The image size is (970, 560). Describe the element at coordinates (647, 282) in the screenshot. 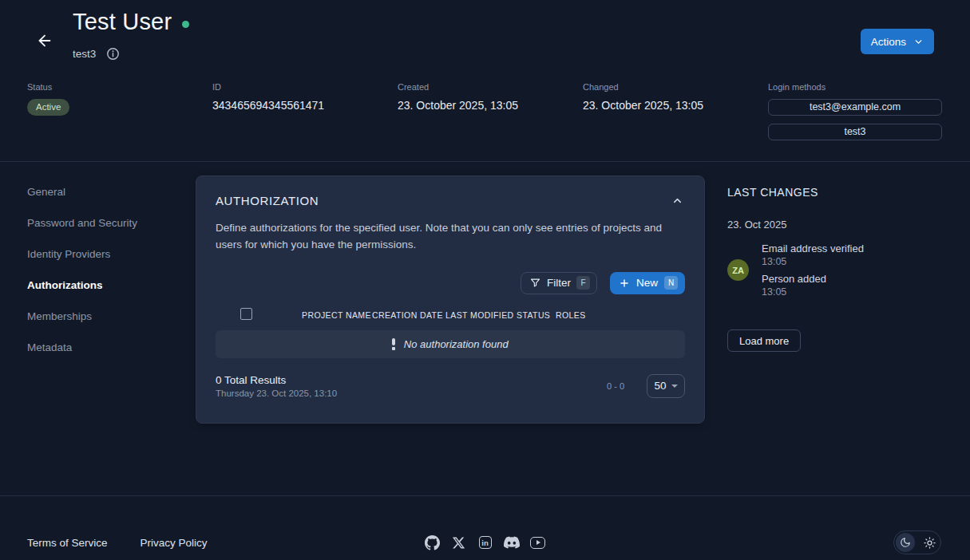

I see `new-button-label: New` at that location.